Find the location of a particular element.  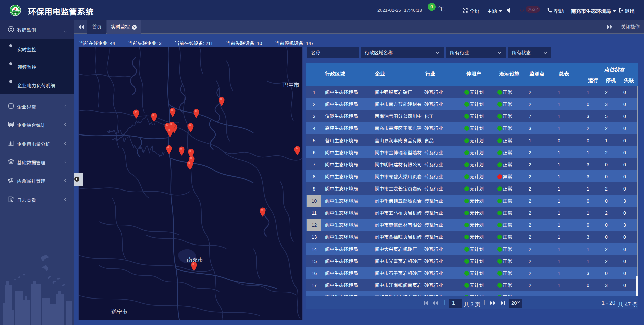

svg-text: 巴中市 is located at coordinates (291, 85).